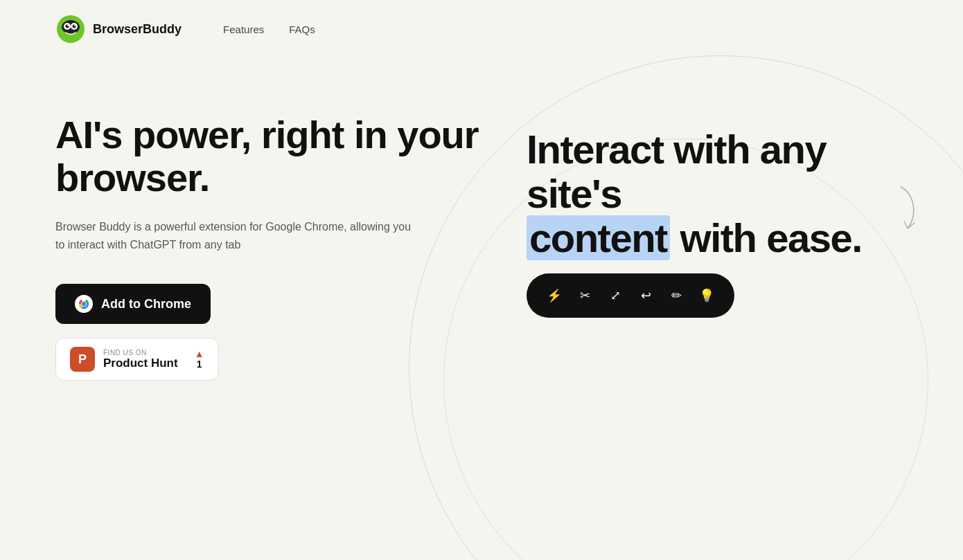 Image resolution: width=963 pixels, height=560 pixels. Describe the element at coordinates (236, 235) in the screenshot. I see `hero-subtitle: Browser Buddy is a powerful extension fo…` at that location.